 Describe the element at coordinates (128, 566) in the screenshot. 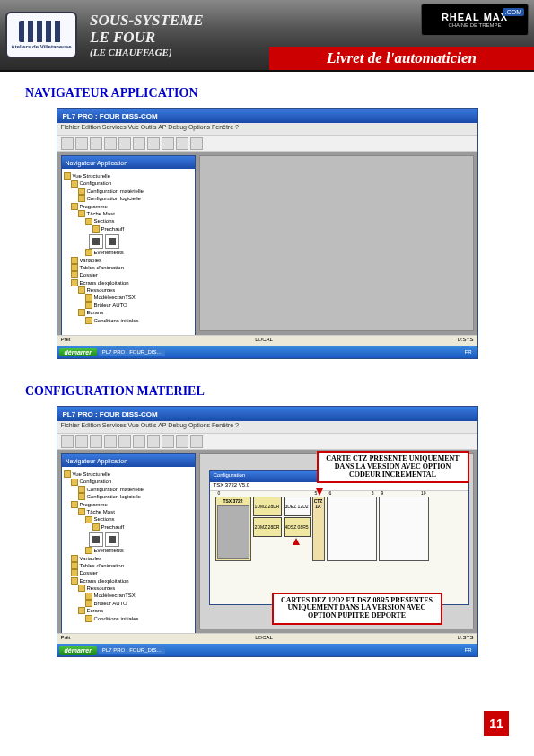

I see `tree-item: Tables d'animation` at that location.